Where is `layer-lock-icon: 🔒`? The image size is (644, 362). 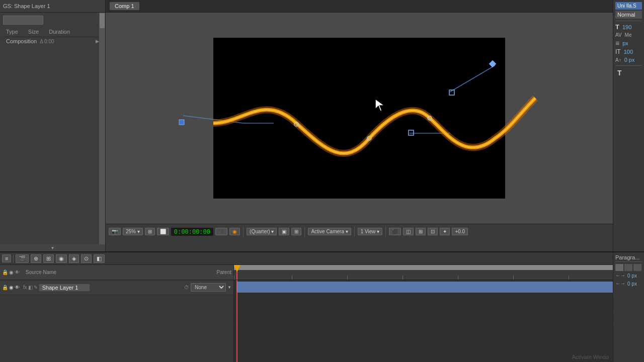 layer-lock-icon: 🔒 is located at coordinates (5, 288).